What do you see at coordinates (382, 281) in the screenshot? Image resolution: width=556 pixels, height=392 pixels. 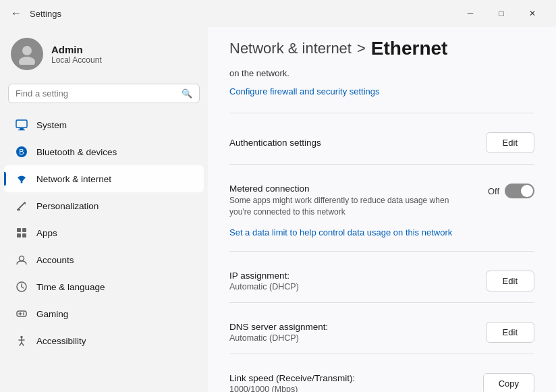 I see `ip-assignment-row: IP assignment: Automatic (DHCP) Edit` at bounding box center [382, 281].